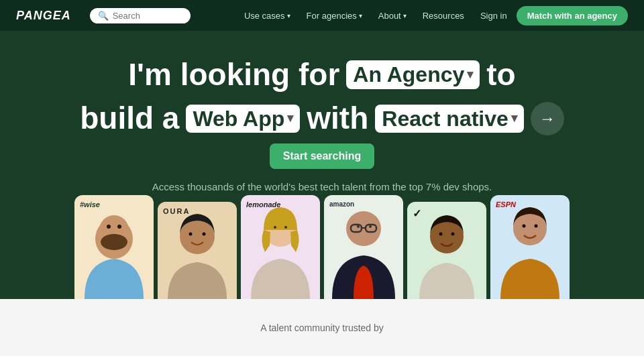 This screenshot has width=644, height=356. I want to click on brand-logo-amazon: amazon, so click(342, 204).